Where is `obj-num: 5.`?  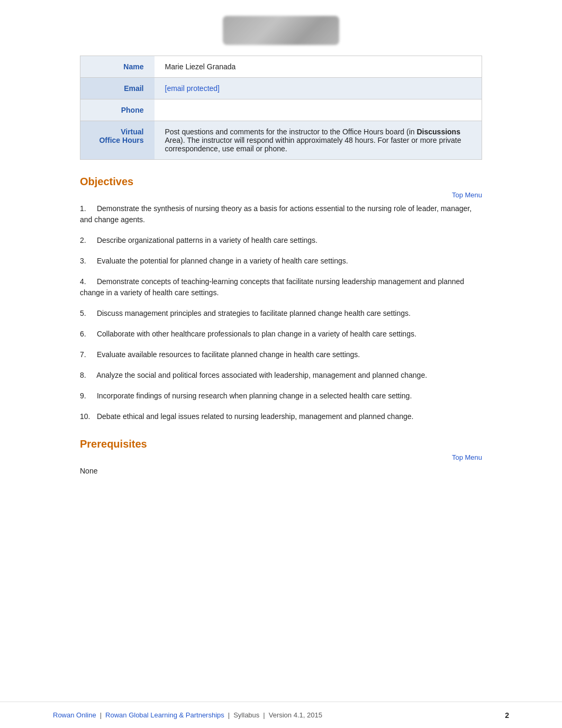 obj-num: 5. is located at coordinates (87, 313).